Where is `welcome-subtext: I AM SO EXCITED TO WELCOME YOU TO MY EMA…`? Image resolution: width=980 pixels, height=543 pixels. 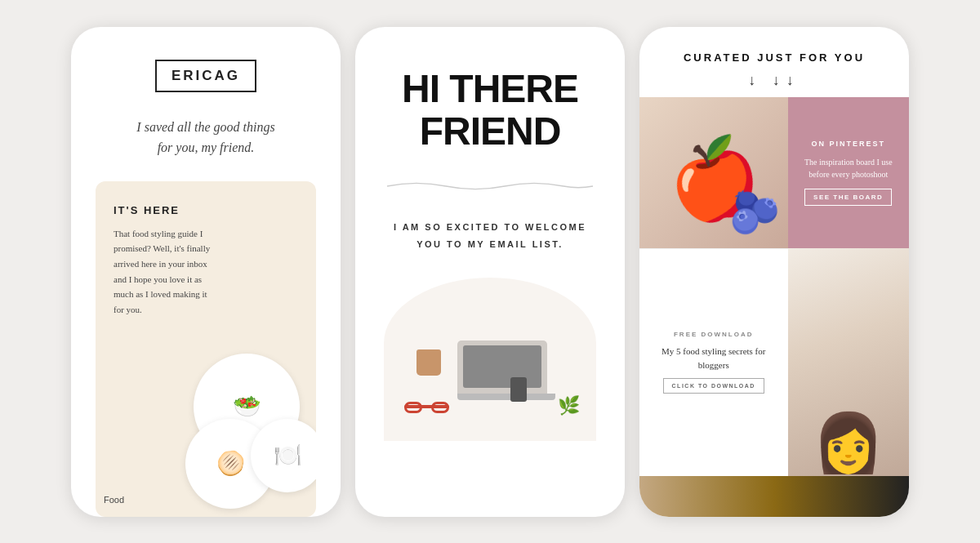 welcome-subtext: I AM SO EXCITED TO WELCOME YOU TO MY EMA… is located at coordinates (490, 236).